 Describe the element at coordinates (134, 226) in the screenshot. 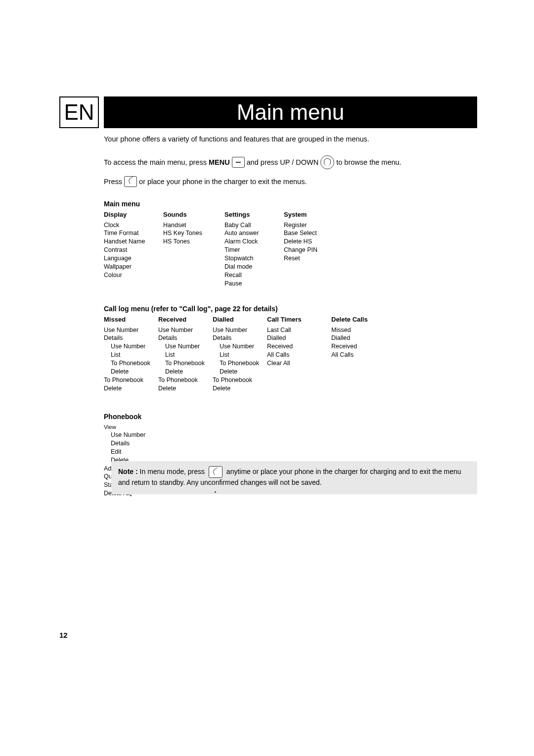

I see `item: Clock` at that location.